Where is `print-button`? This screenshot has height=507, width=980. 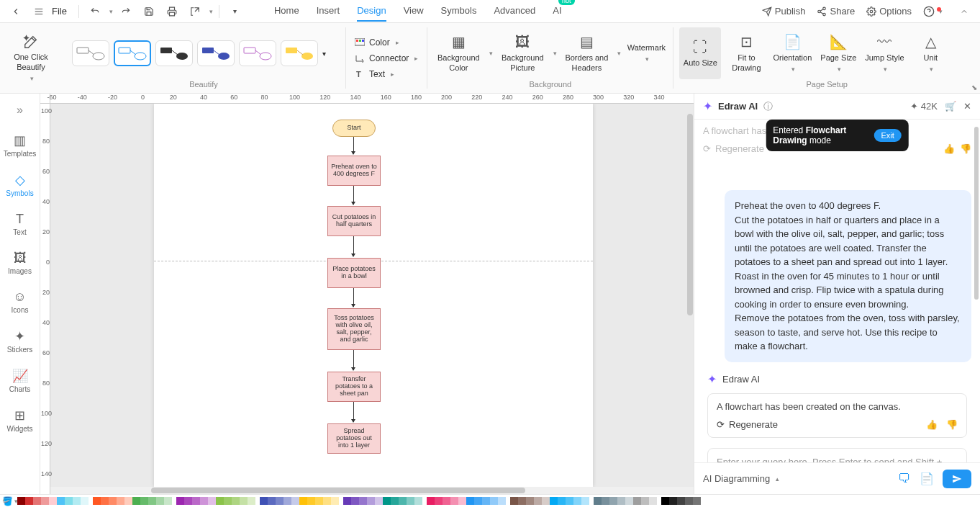 print-button is located at coordinates (172, 12).